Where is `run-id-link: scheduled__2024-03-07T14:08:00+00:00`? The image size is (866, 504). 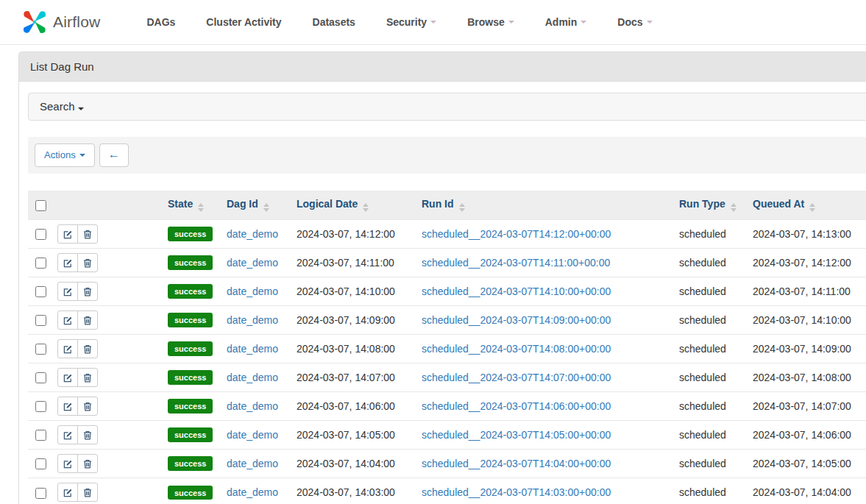 run-id-link: scheduled__2024-03-07T14:08:00+00:00 is located at coordinates (517, 349).